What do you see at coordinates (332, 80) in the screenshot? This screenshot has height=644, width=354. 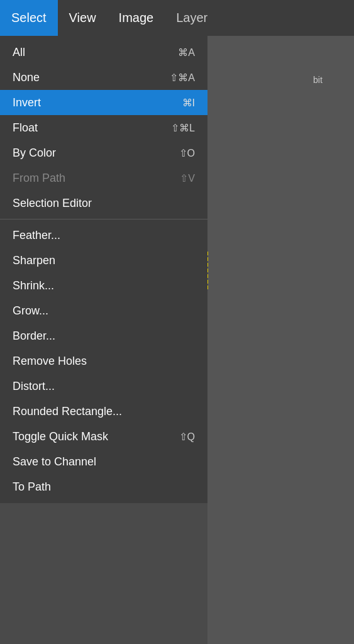 I see `right-panel-bit-label: bit` at bounding box center [332, 80].